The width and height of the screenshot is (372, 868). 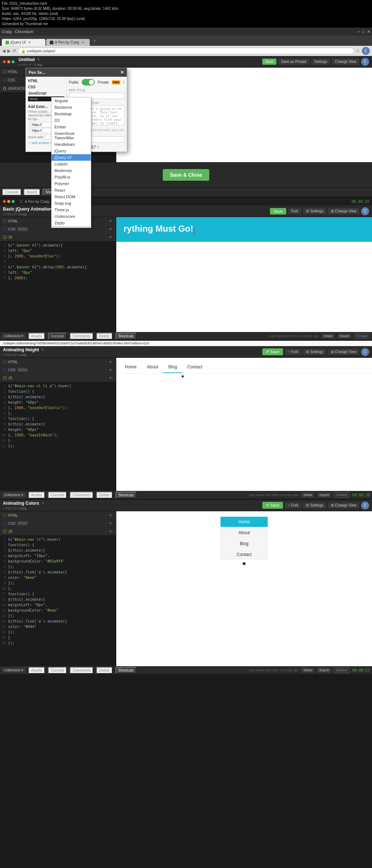 What do you see at coordinates (126, 336) in the screenshot?
I see `pen2-shortcuts-tab: Shortcuts` at bounding box center [126, 336].